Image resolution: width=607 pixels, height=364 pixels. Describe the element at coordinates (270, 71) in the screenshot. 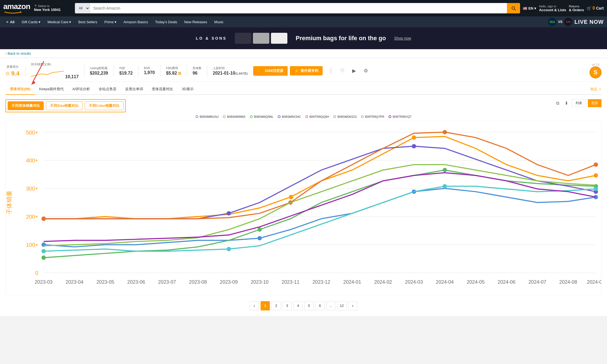

I see `btn-1688: 🔶 1688找货源` at that location.